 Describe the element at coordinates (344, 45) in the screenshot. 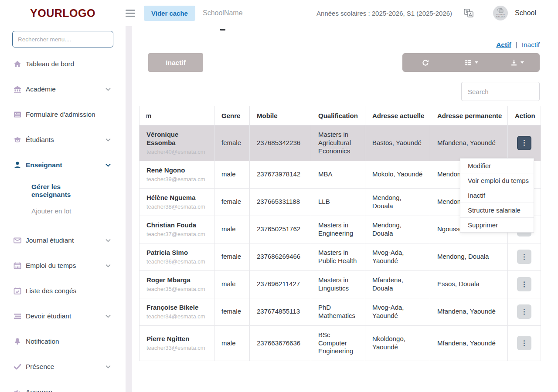

I see `status-filter: Actif | Inactif` at that location.